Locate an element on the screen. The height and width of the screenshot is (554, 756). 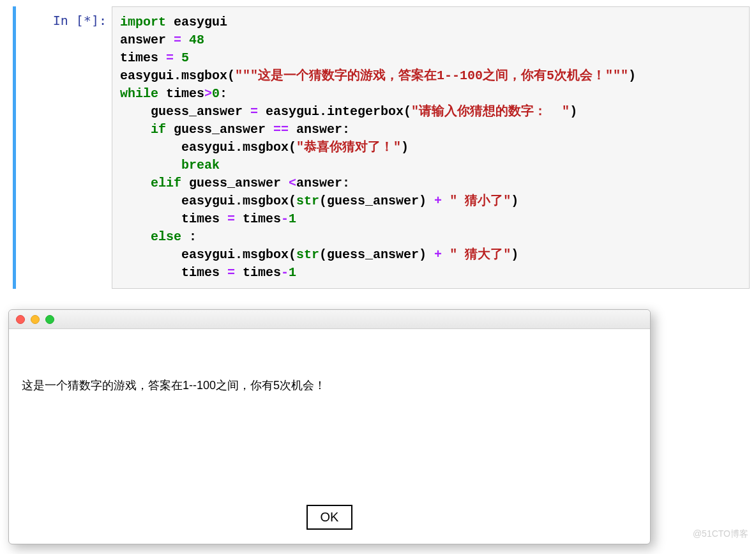
mod-easygui: easygui is located at coordinates (197, 22).